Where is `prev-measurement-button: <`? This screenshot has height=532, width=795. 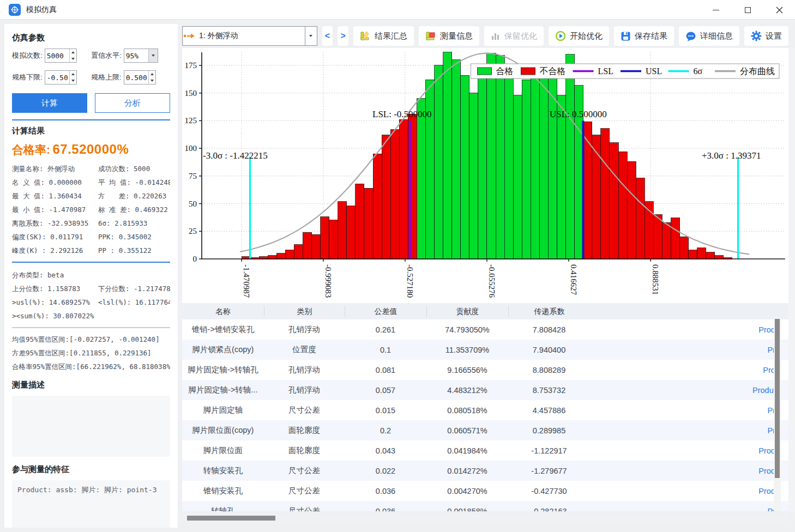 prev-measurement-button: < is located at coordinates (328, 36).